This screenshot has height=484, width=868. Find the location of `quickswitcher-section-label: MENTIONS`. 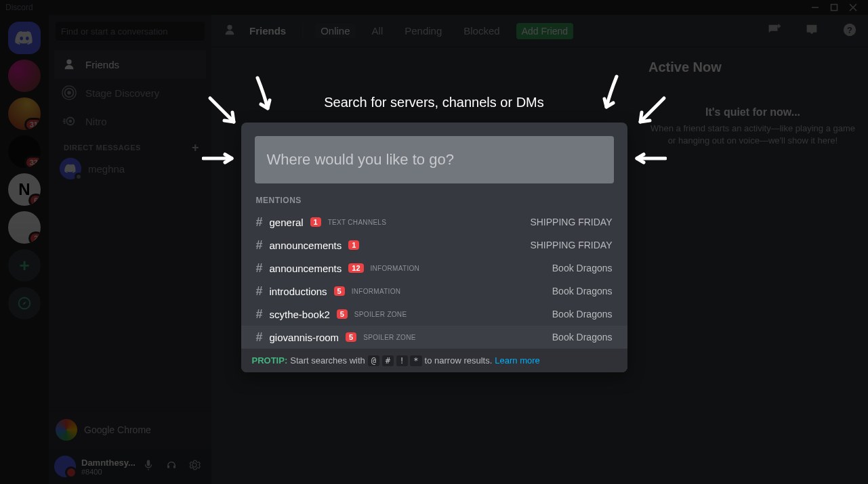

quickswitcher-section-label: MENTIONS is located at coordinates (434, 197).